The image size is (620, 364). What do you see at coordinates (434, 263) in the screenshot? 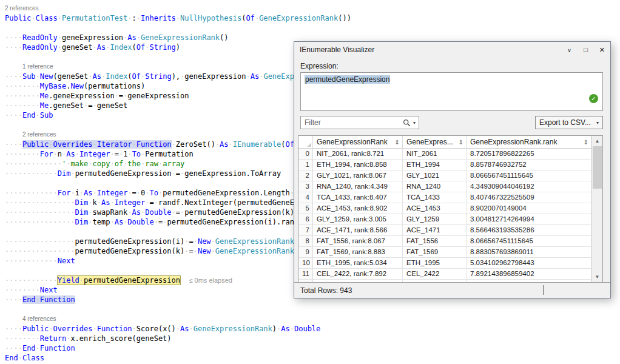
I see `table-cell: ETH_1995` at bounding box center [434, 263].